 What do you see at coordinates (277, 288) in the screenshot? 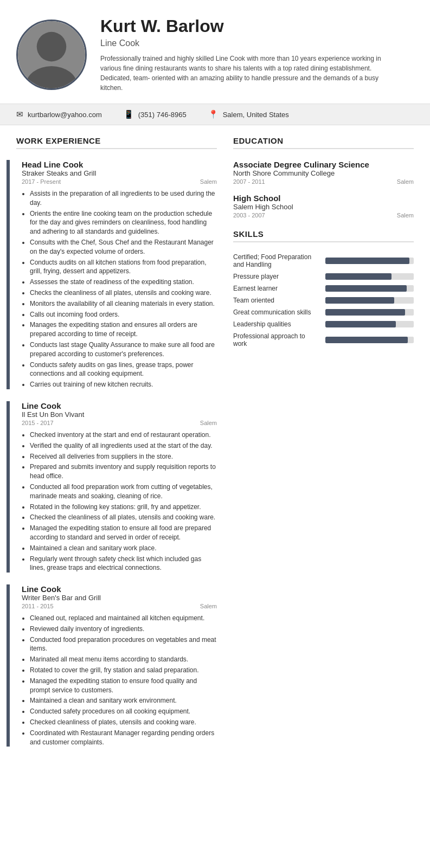
I see `skill-label: Earnest learner` at bounding box center [277, 288].